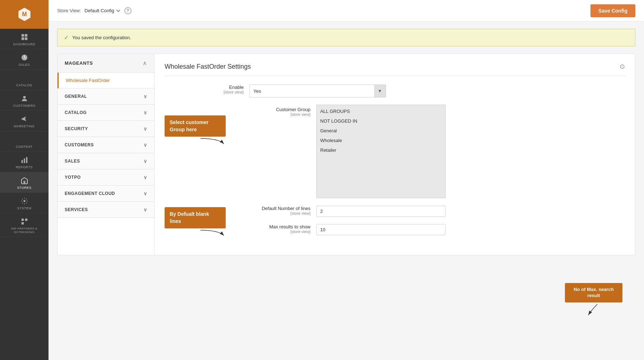 This screenshot has width=644, height=360. I want to click on sidebar-item-sales-label: SALES, so click(24, 65).